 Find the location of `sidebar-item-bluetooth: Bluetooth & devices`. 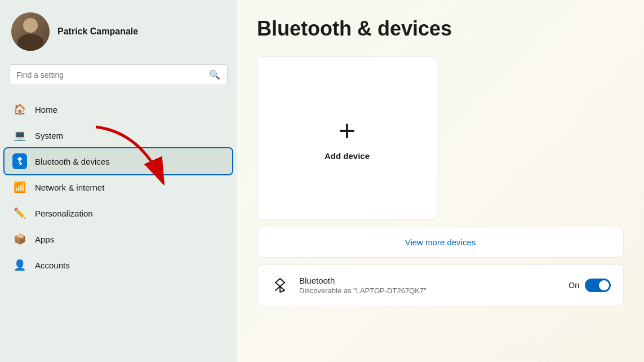

sidebar-item-bluetooth: Bluetooth & devices is located at coordinates (118, 161).